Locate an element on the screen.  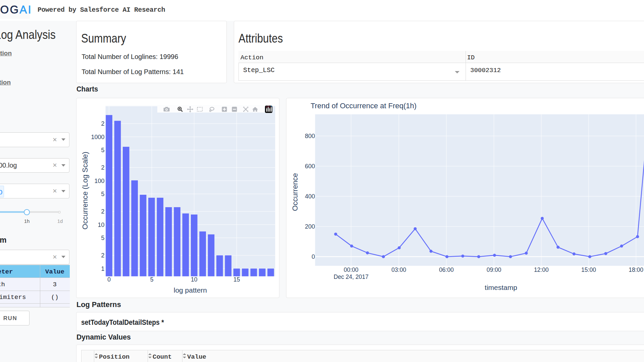
svg-text: 12:00 is located at coordinates (541, 270).